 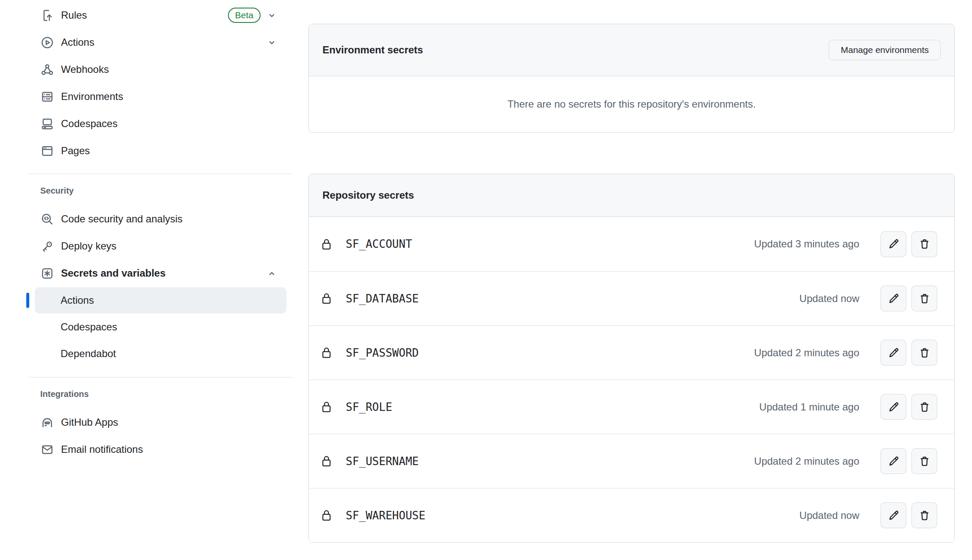 What do you see at coordinates (167, 394) in the screenshot?
I see `sidebar-section-integrations: Integrations` at bounding box center [167, 394].